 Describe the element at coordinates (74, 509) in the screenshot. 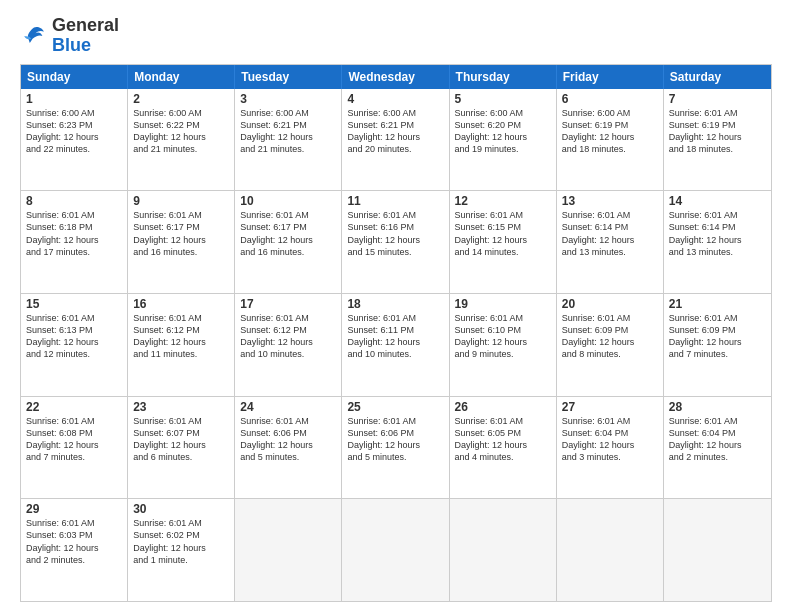

I see `day-number: 29` at that location.